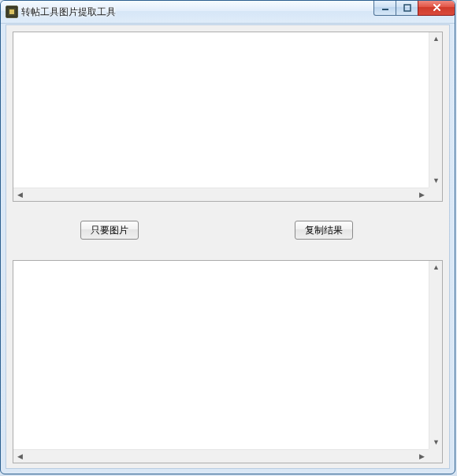 The width and height of the screenshot is (457, 476). What do you see at coordinates (12, 12) in the screenshot?
I see `app-icon` at bounding box center [12, 12].